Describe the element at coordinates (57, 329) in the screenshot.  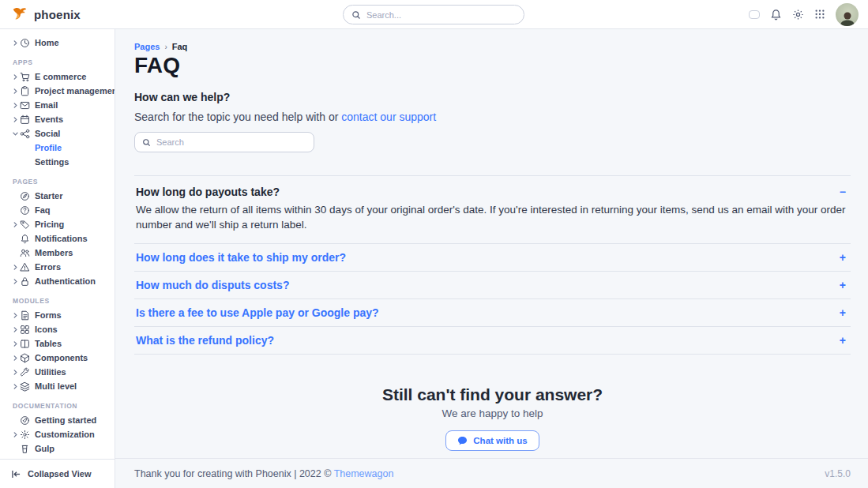
I see `sidebar-item-icons: Icons` at that location.